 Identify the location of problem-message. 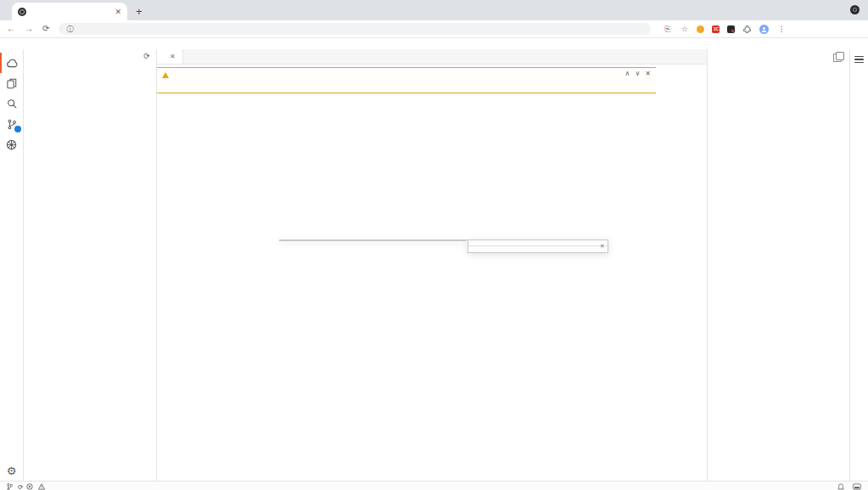
(406, 82).